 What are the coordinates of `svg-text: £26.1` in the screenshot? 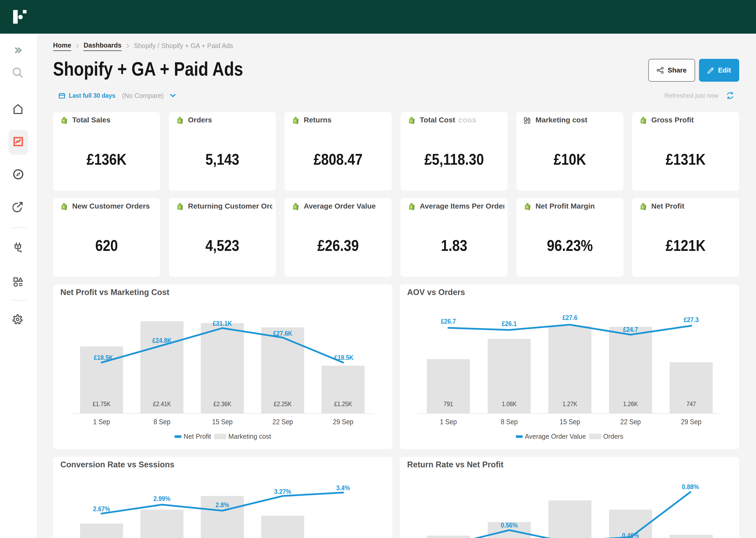 It's located at (509, 324).